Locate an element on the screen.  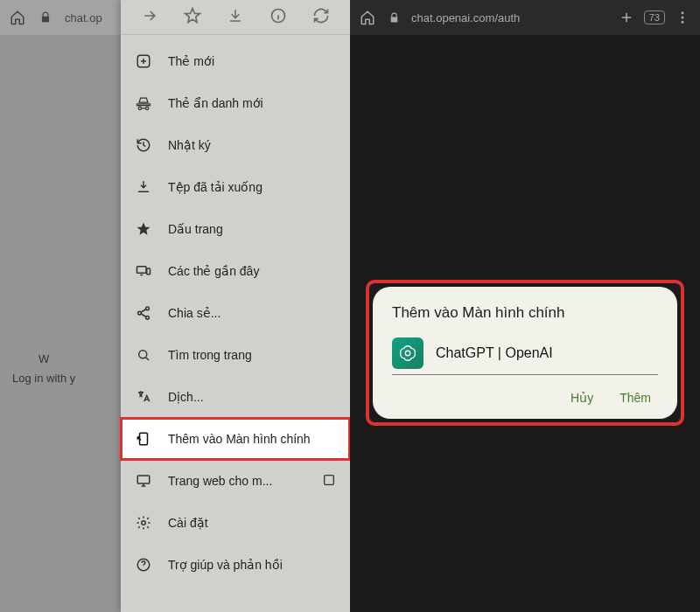
menu-label: Thẻ ẩn danh mới is located at coordinates (215, 103).